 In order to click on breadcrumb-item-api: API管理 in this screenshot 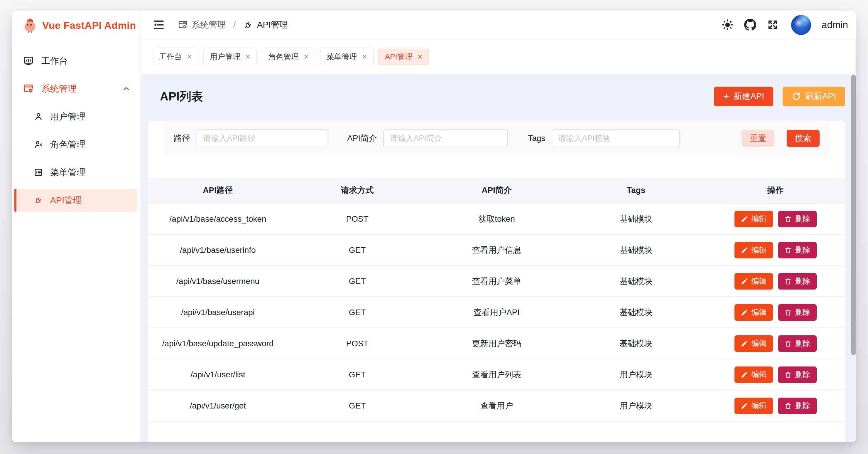, I will do `click(266, 25)`.